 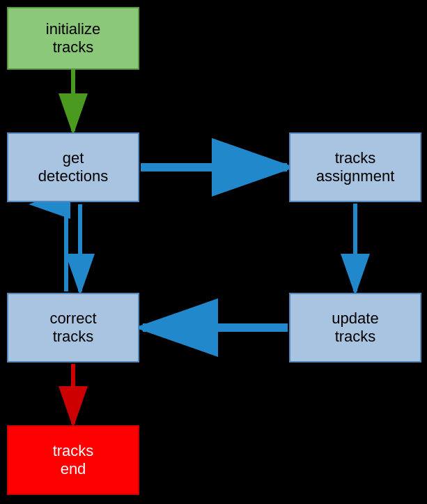 I want to click on initialize-tracks-label: initializetracks, so click(x=73, y=39).